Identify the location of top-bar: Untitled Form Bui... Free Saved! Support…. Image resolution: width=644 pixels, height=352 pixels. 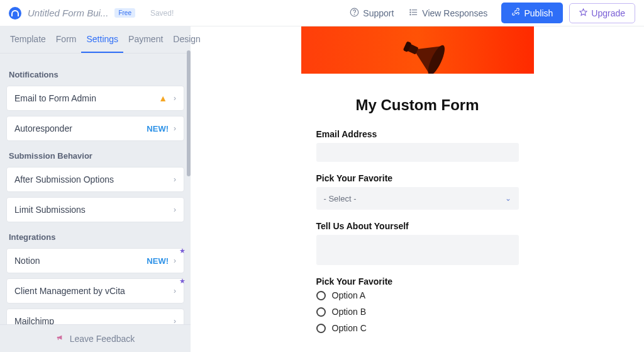
(322, 13).